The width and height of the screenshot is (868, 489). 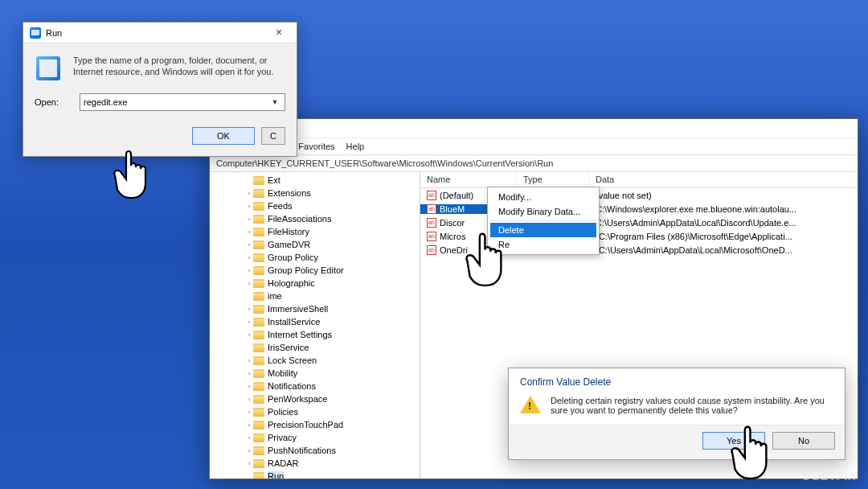 I want to click on chevron-down-icon: ▼, so click(x=275, y=102).